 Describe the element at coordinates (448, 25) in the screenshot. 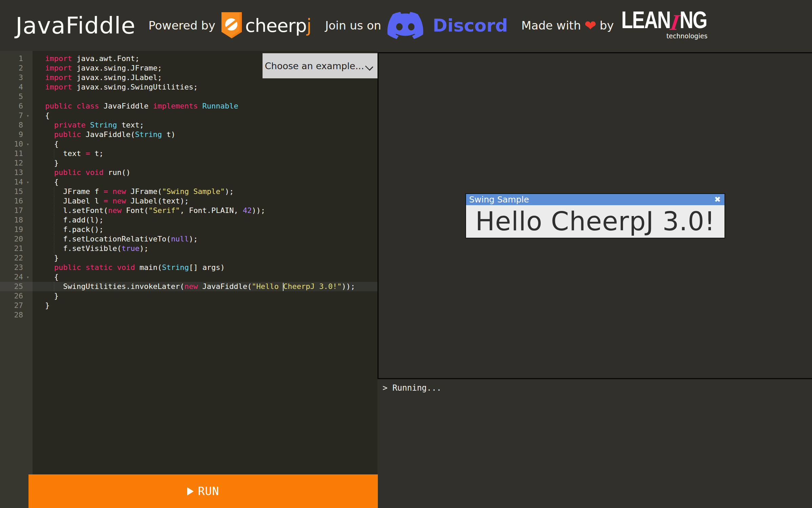

I see `discord-link: Discord` at that location.